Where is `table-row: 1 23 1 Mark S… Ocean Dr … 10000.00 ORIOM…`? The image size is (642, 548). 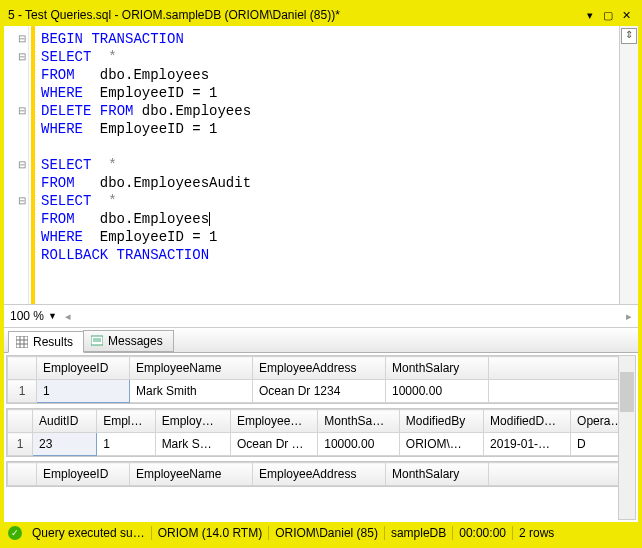 table-row: 1 23 1 Mark S… Ocean Dr … 10000.00 ORIOM… is located at coordinates (322, 444).